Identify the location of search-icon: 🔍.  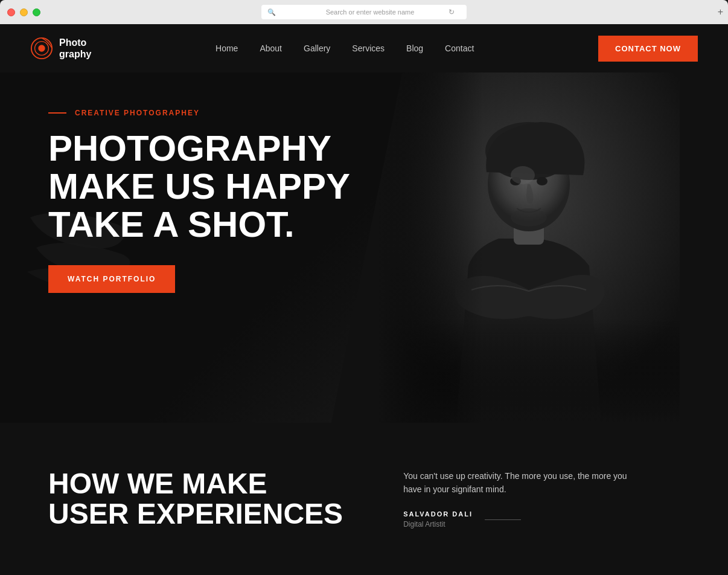
(272, 12).